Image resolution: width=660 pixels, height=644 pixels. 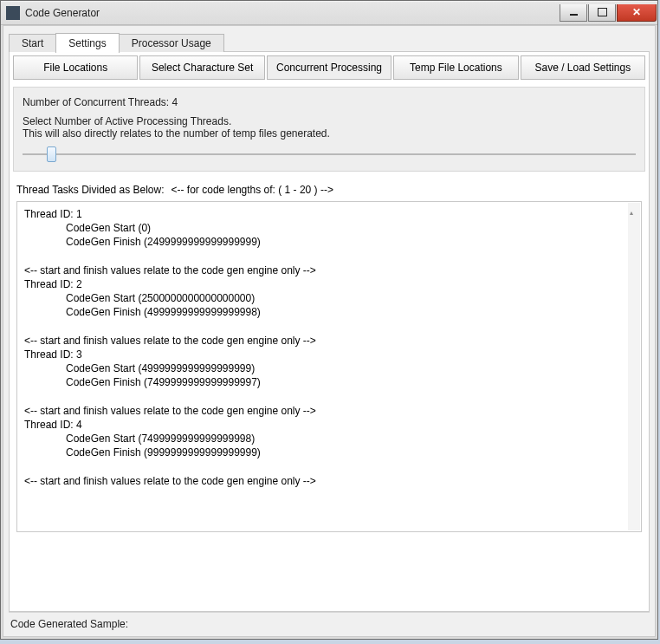 I want to click on scrollbar-up-icon, so click(x=633, y=209).